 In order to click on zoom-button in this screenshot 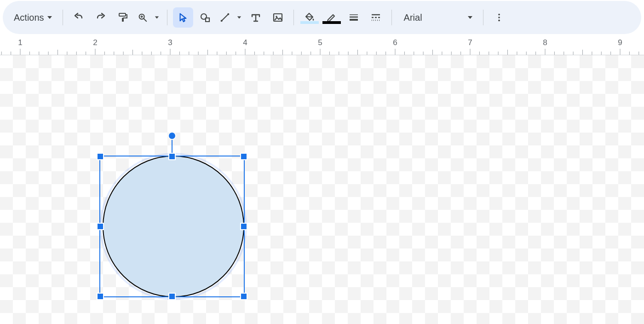, I will do `click(143, 17)`.